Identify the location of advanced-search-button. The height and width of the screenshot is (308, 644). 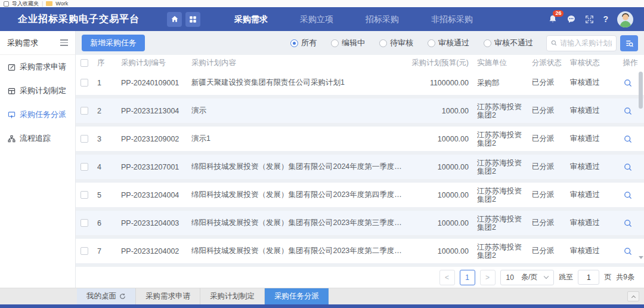
(629, 43).